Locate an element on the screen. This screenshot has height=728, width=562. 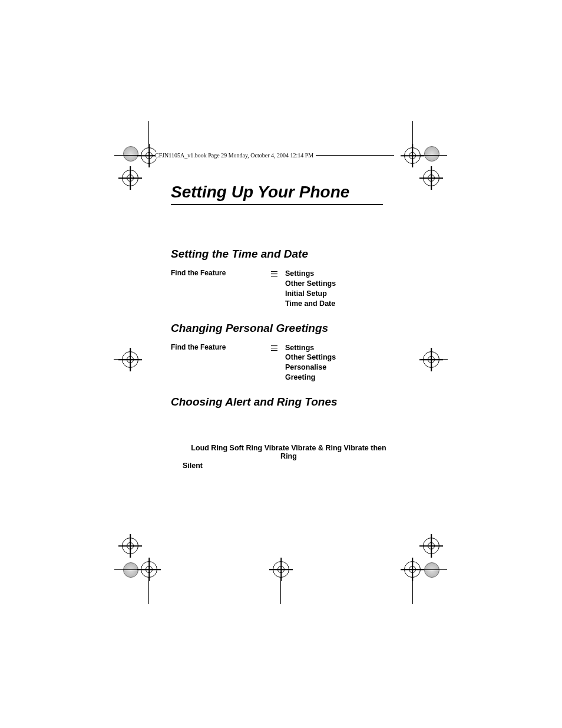
alert-options-line: Silent is located at coordinates (289, 466).